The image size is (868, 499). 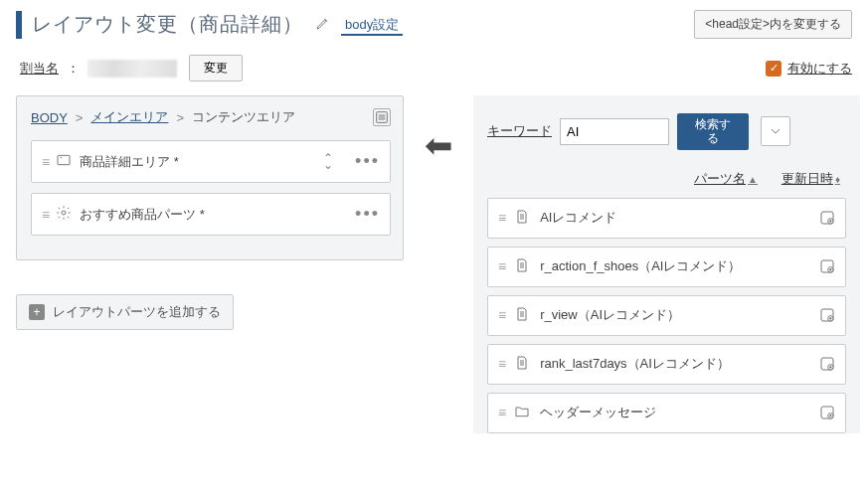 I want to click on enable-label: 有効にする, so click(x=819, y=69).